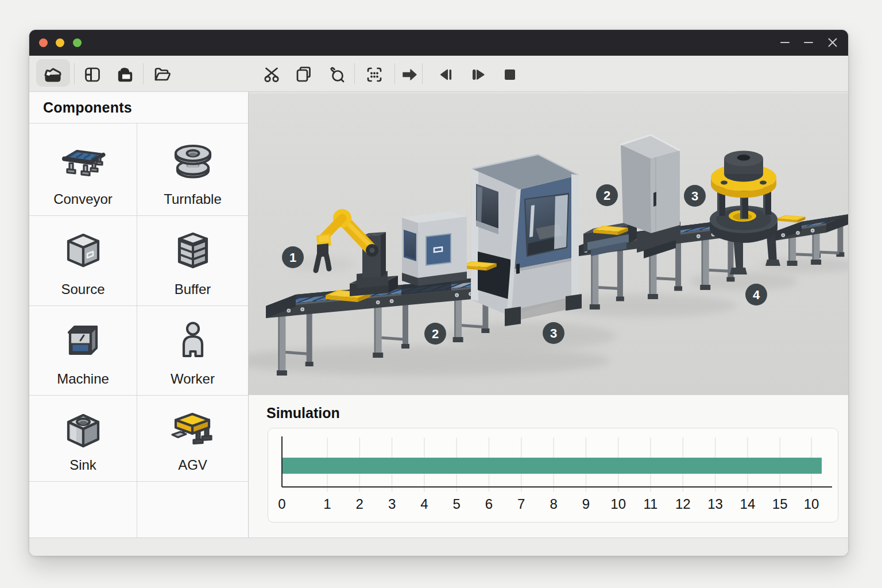 The height and width of the screenshot is (588, 882). I want to click on svg-text: 11, so click(651, 504).